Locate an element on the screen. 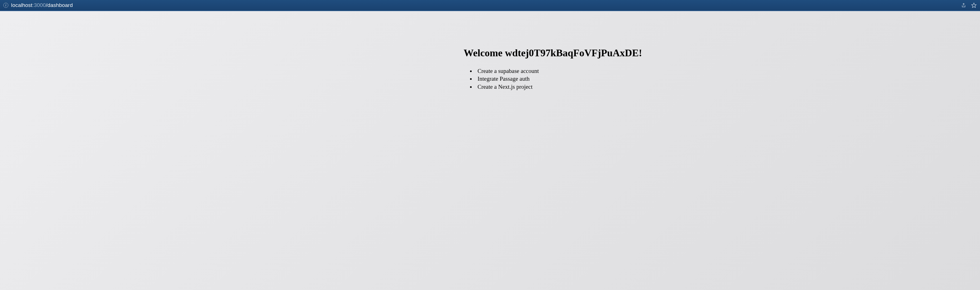 This screenshot has height=290, width=980. browser-actions is located at coordinates (969, 5).